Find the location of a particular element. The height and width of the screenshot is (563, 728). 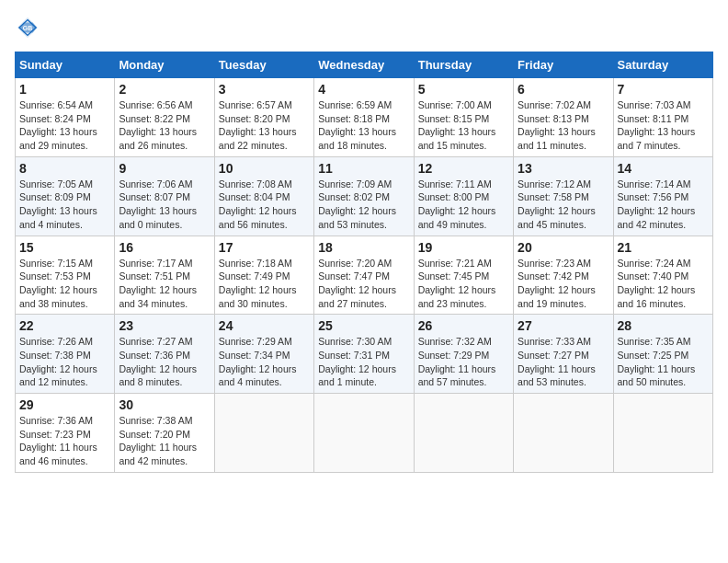

day-number: 29 is located at coordinates (64, 405).